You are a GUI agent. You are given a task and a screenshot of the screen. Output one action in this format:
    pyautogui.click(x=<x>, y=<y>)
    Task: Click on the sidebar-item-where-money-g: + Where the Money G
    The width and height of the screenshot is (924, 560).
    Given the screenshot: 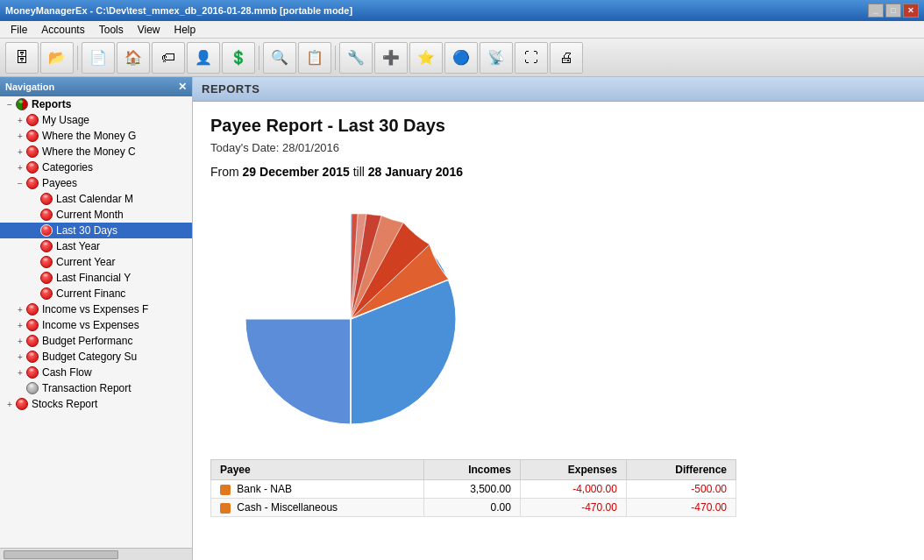 What is the action you would take?
    pyautogui.click(x=96, y=136)
    